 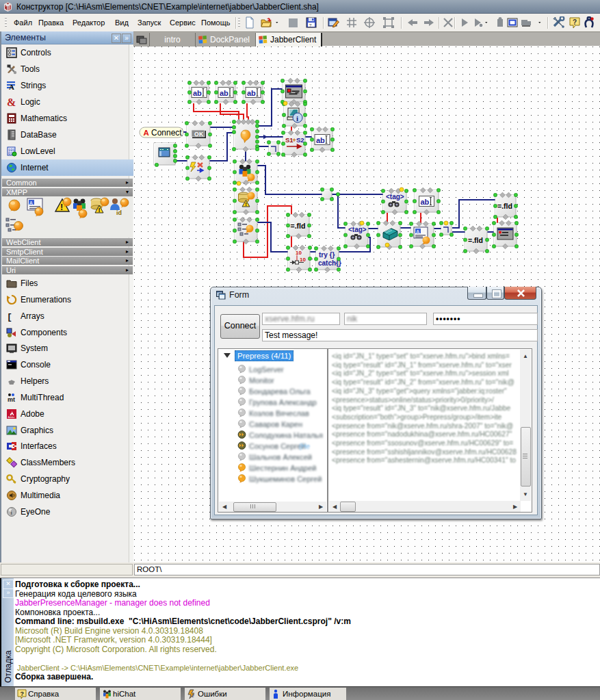 I want to click on svg-text: i, so click(x=297, y=118).